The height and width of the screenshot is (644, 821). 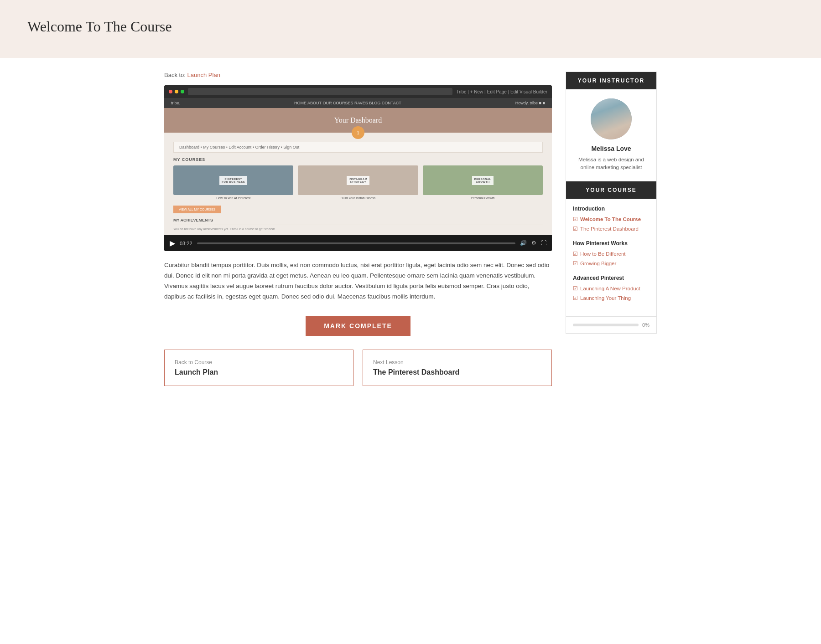 I want to click on instructor-header: YOUR INSTRUCTOR, so click(x=611, y=81).